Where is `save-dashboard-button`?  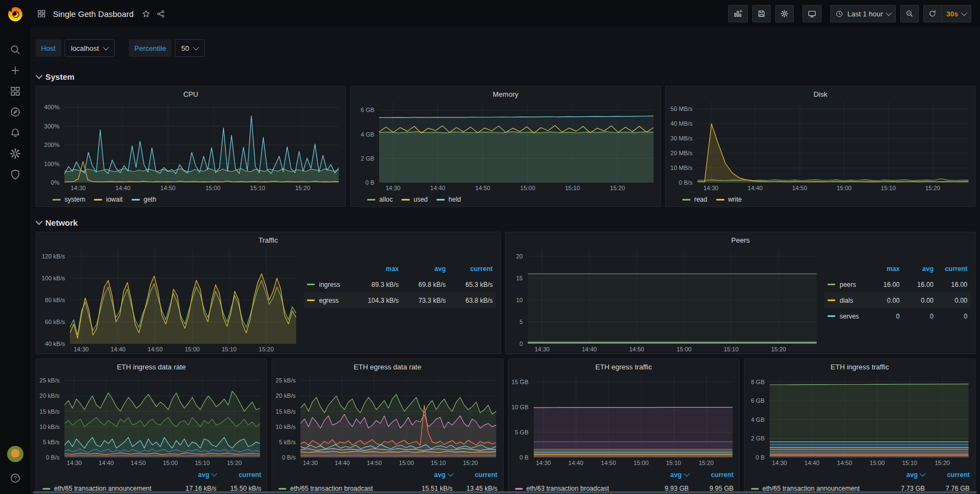 save-dashboard-button is located at coordinates (761, 14).